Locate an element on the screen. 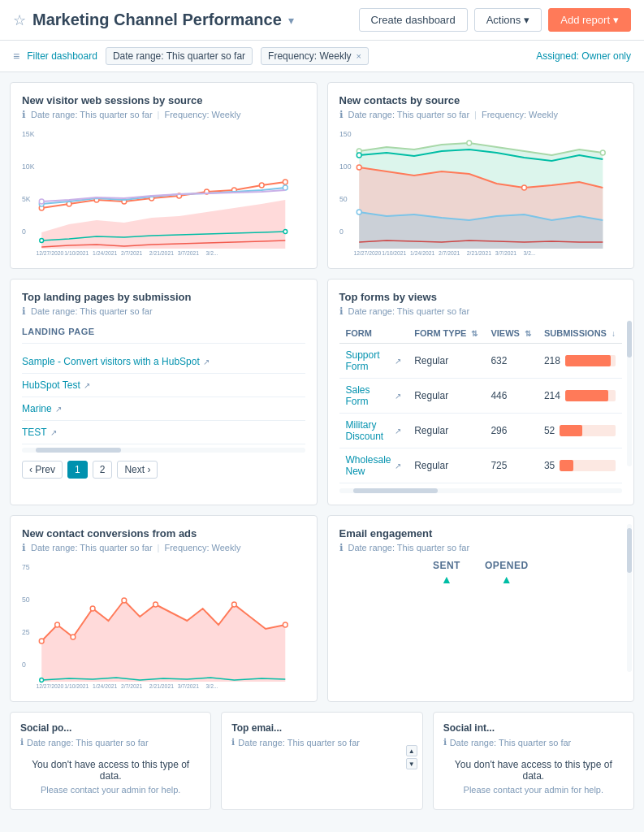 This screenshot has height=832, width=644. forms-h-scrollbar is located at coordinates (481, 491).